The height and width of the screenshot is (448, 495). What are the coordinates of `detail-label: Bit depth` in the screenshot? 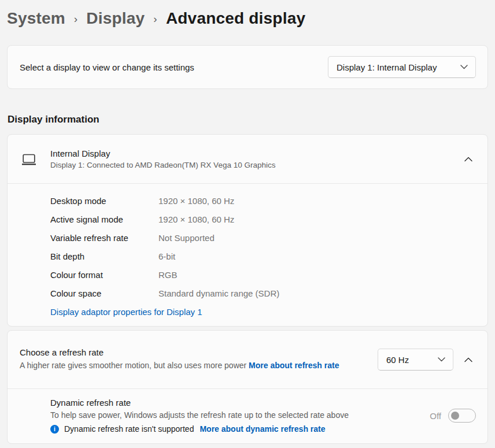 It's located at (104, 257).